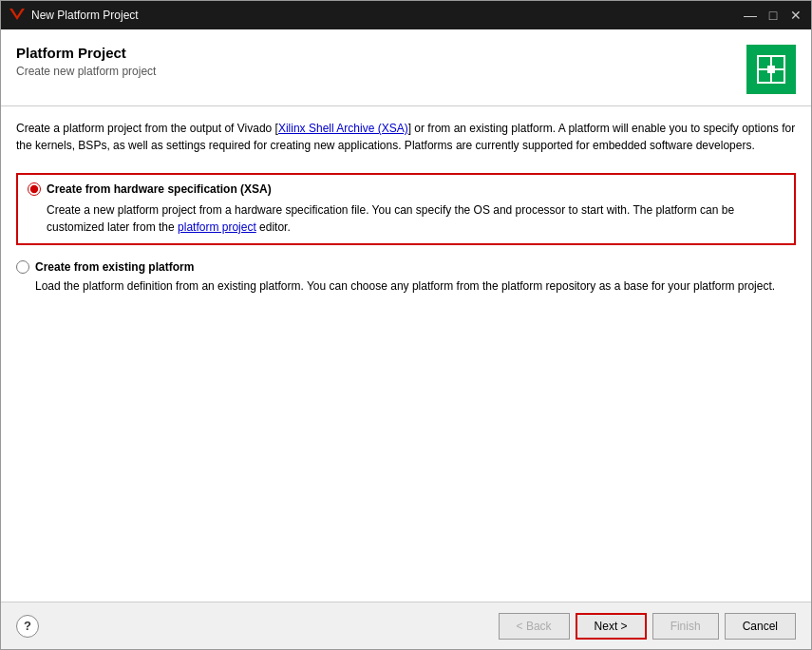 This screenshot has height=650, width=812. What do you see at coordinates (17, 15) in the screenshot?
I see `app-icon` at bounding box center [17, 15].